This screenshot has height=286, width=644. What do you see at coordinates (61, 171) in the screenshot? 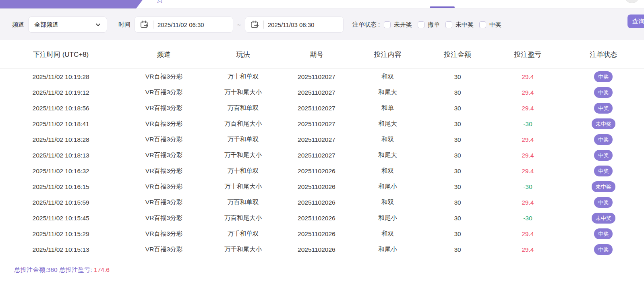
I see `cell-bet-time: 2025/11/02 10:16:32` at bounding box center [61, 171].